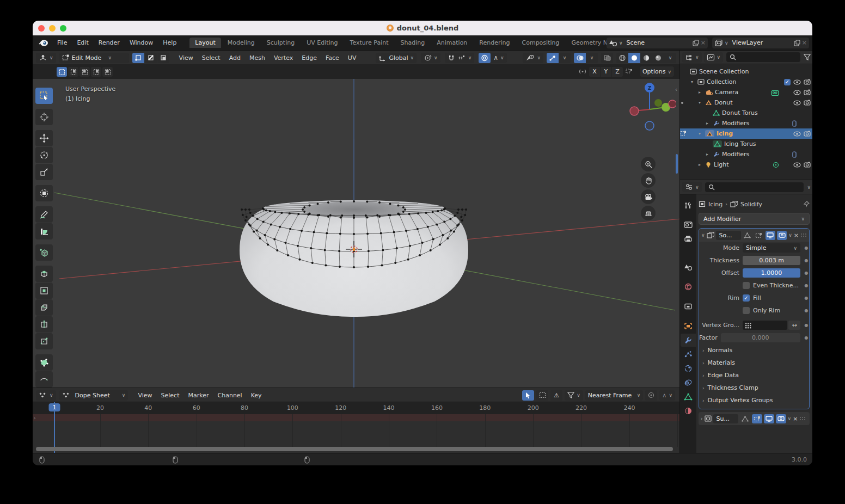 The image size is (845, 504). Describe the element at coordinates (44, 308) in the screenshot. I see `tool-bevel` at that location.